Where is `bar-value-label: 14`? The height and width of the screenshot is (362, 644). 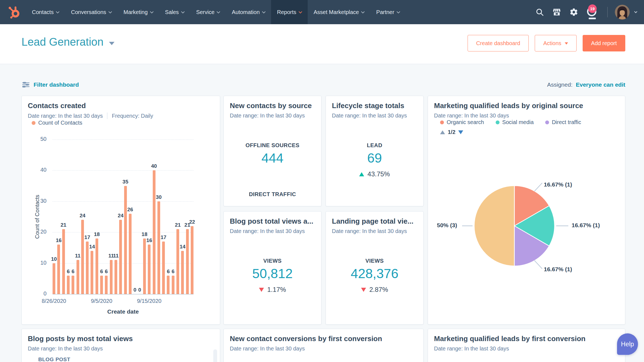
bar-value-label: 14 is located at coordinates (183, 247).